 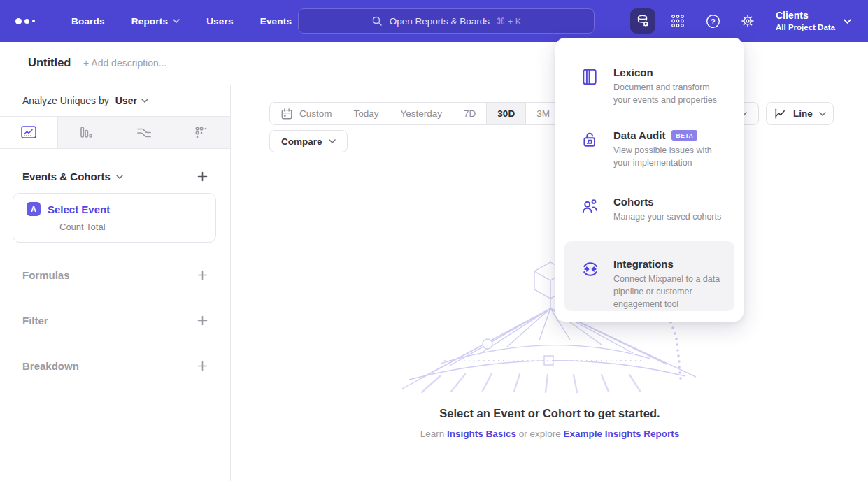 What do you see at coordinates (87, 133) in the screenshot?
I see `tab-bar-chart` at bounding box center [87, 133].